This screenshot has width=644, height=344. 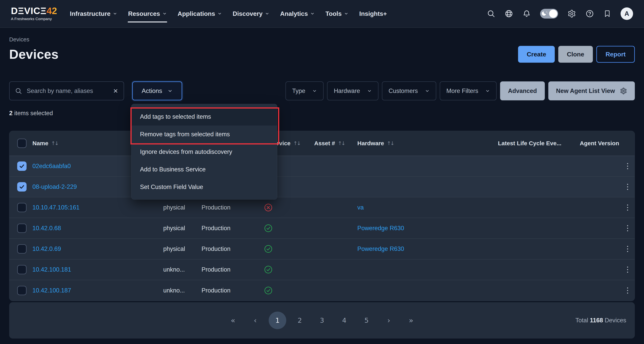 What do you see at coordinates (204, 117) in the screenshot?
I see `menu-item: Add tags to selected items` at bounding box center [204, 117].